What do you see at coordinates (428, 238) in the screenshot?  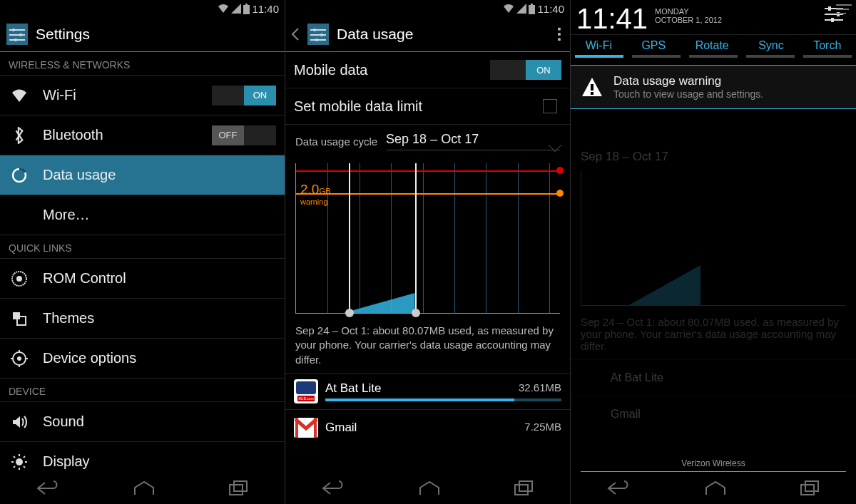 I see `data-usage-chart: 2.0GB warning` at bounding box center [428, 238].